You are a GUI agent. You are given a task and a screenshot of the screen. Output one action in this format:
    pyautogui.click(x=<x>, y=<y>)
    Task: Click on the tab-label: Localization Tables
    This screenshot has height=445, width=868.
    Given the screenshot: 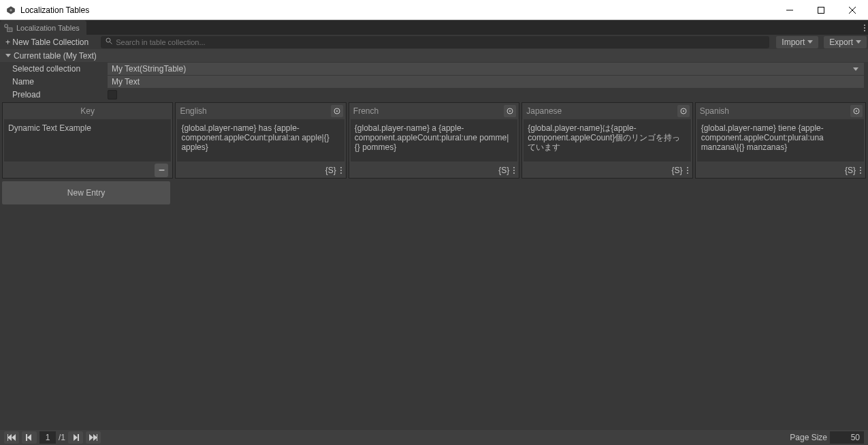 What is the action you would take?
    pyautogui.click(x=48, y=28)
    